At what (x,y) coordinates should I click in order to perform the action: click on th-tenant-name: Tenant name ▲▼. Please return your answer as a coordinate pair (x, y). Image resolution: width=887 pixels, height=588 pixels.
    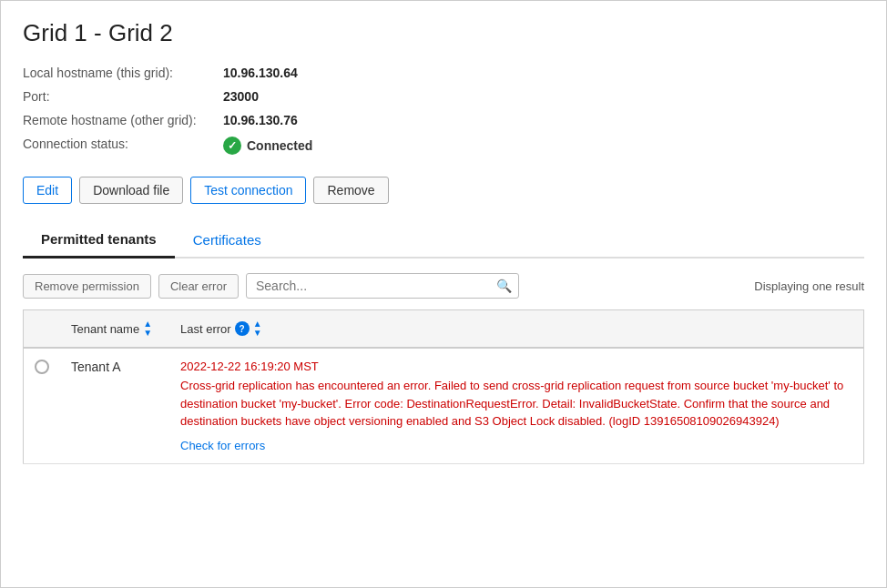
    Looking at the image, I should click on (115, 329).